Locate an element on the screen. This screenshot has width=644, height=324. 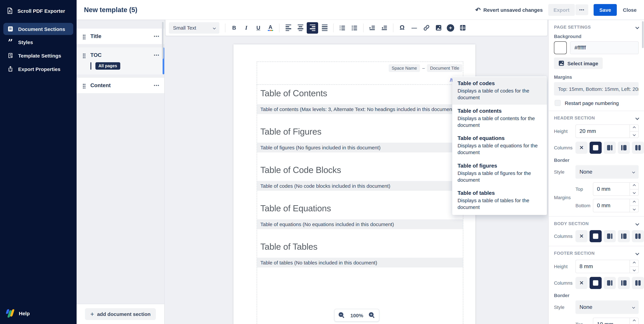
doc-heading: Table of Tables is located at coordinates (360, 247).